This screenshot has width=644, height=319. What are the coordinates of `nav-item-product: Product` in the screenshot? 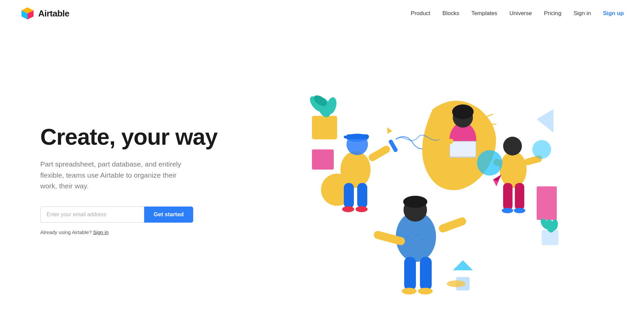 It's located at (421, 13).